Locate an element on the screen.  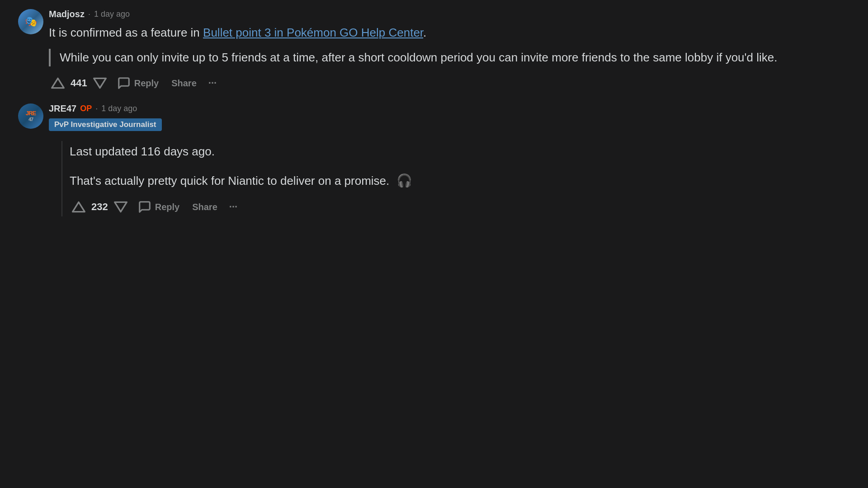
vote-section-madjosz: 441 is located at coordinates (79, 83).